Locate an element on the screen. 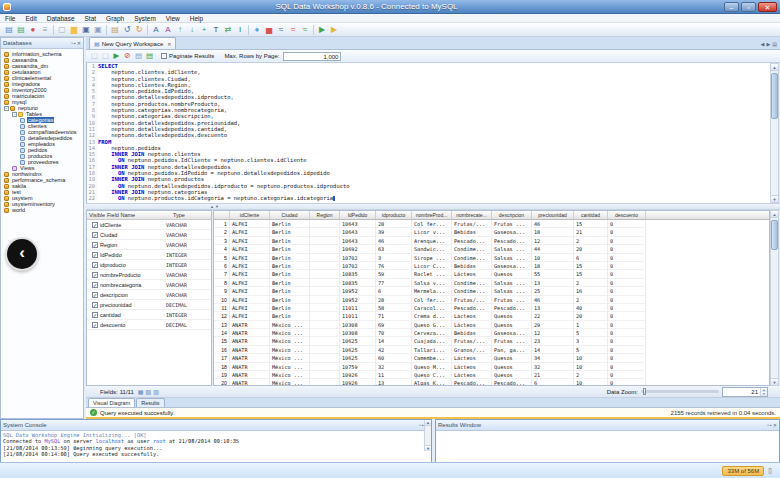 The height and width of the screenshot is (478, 780). table-row: 19ANATRMéxico ...1092611Queso C...Lácteo… is located at coordinates (492, 375).